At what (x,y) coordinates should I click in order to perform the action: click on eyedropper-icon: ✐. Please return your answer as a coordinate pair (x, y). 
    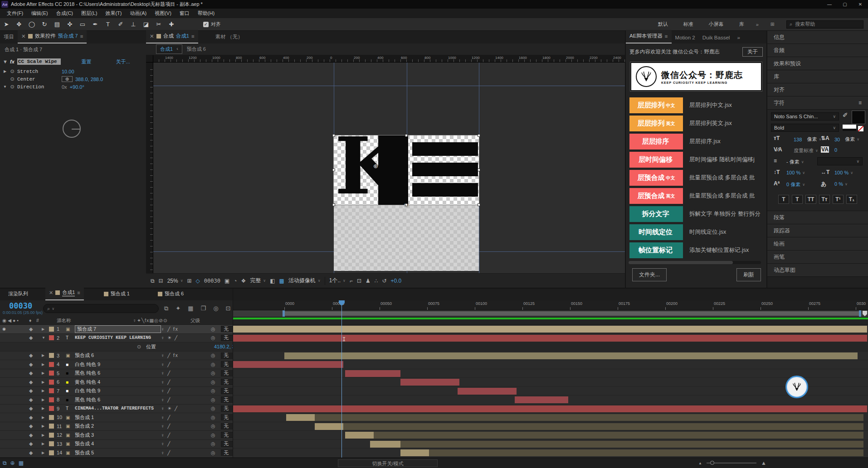
    Looking at the image, I should click on (845, 115).